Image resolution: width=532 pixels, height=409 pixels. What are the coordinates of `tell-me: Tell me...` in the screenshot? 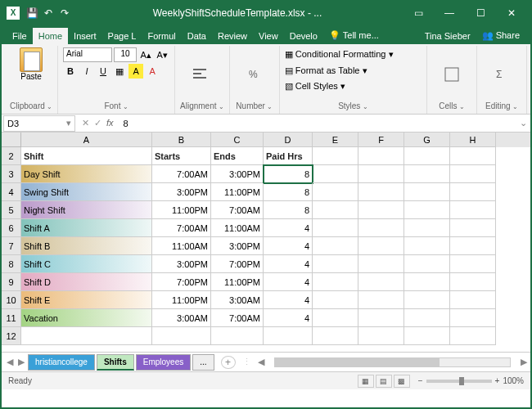 It's located at (354, 36).